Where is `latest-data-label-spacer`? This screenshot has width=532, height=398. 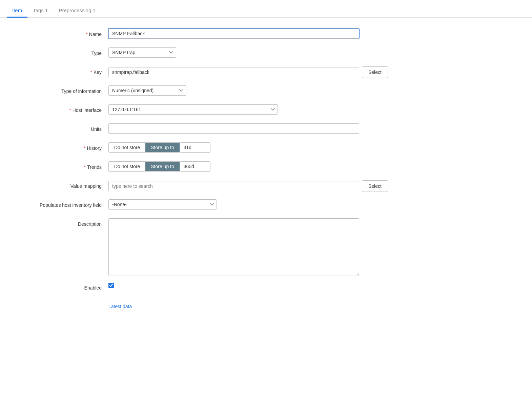
latest-data-label-spacer is located at coordinates (64, 302).